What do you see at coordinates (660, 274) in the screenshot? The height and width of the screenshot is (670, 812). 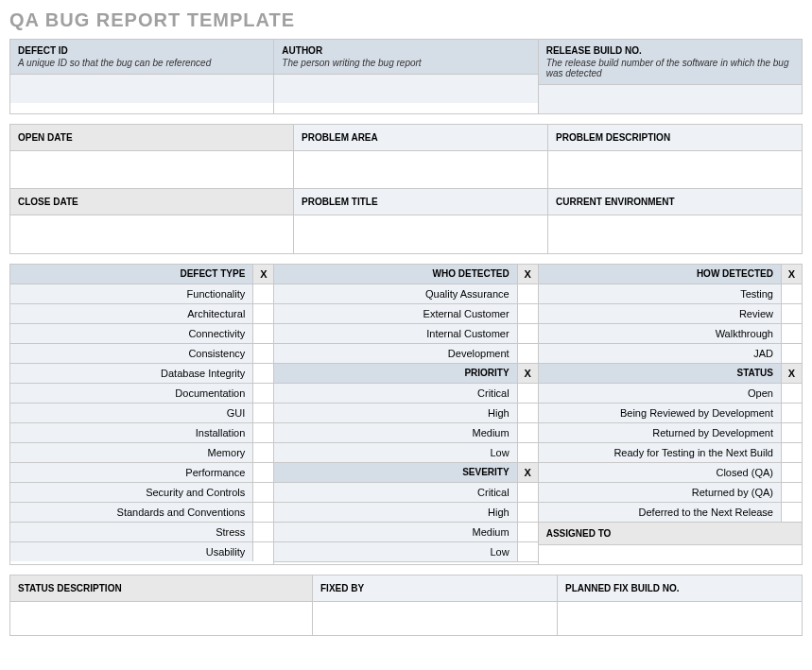 I see `col3-g0-header: HOW DETECTED` at bounding box center [660, 274].